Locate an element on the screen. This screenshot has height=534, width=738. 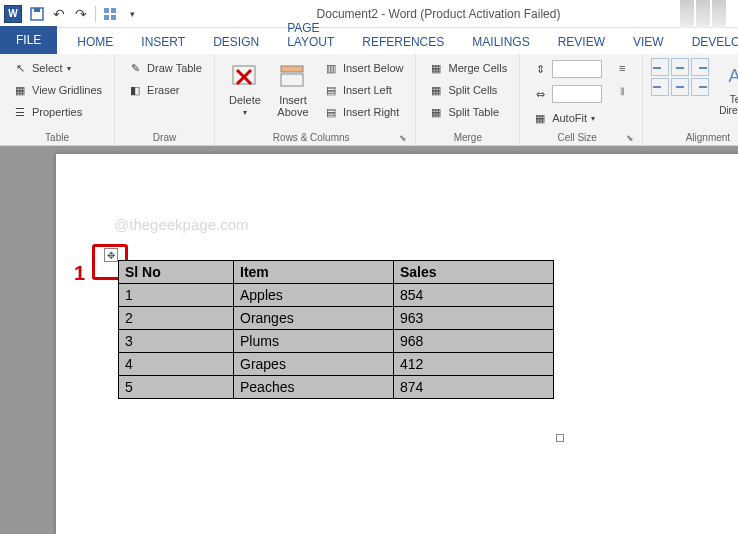
align-mid-right-button is located at coordinates (700, 87).